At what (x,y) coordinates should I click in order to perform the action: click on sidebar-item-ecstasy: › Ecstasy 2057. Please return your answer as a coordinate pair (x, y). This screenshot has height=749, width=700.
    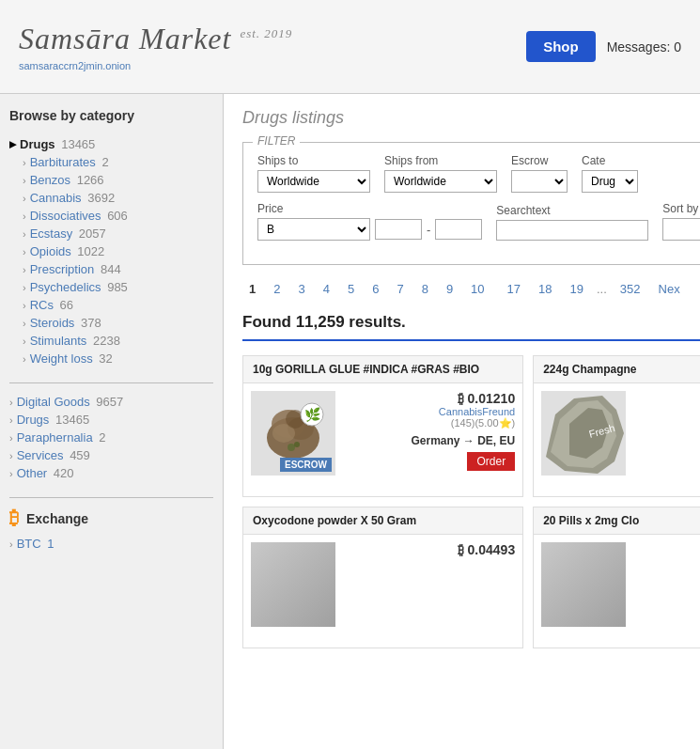
    Looking at the image, I should click on (111, 233).